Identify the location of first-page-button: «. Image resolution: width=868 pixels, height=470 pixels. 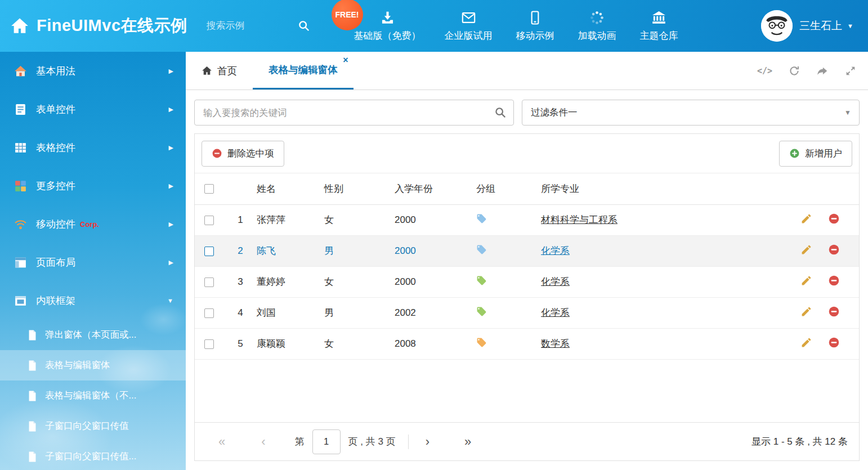
(222, 442).